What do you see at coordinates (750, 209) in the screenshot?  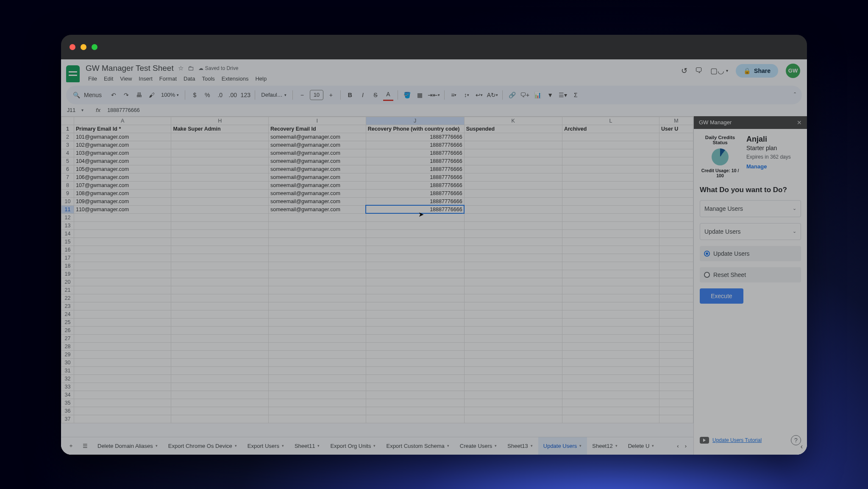 I see `select-category: Manage Users⌄` at bounding box center [750, 209].